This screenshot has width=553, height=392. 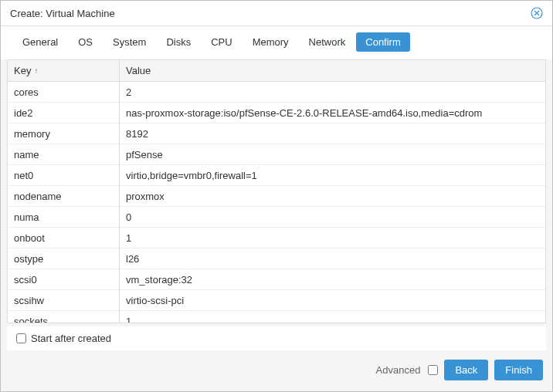 I want to click on close-icon, so click(x=537, y=13).